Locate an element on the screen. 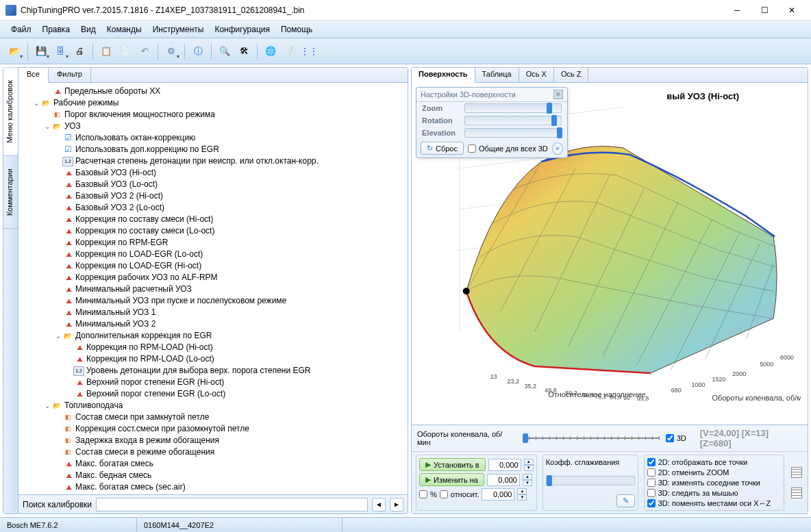 This screenshot has height=532, width=811. tree-item: Коррекция по RPM-EGR is located at coordinates (213, 242).